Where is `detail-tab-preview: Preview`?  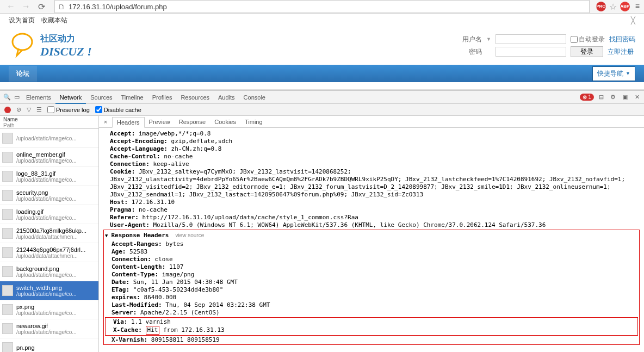 detail-tab-preview: Preview is located at coordinates (160, 122).